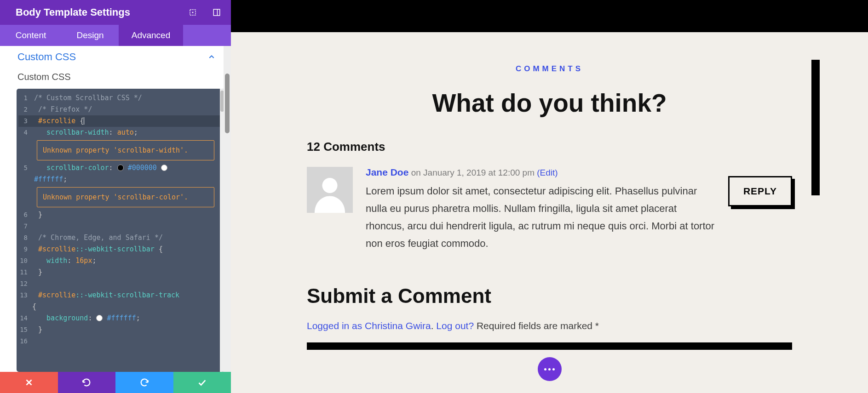 This screenshot has height=393, width=868. What do you see at coordinates (547, 173) in the screenshot?
I see `edit-link: (Edit)` at bounding box center [547, 173].